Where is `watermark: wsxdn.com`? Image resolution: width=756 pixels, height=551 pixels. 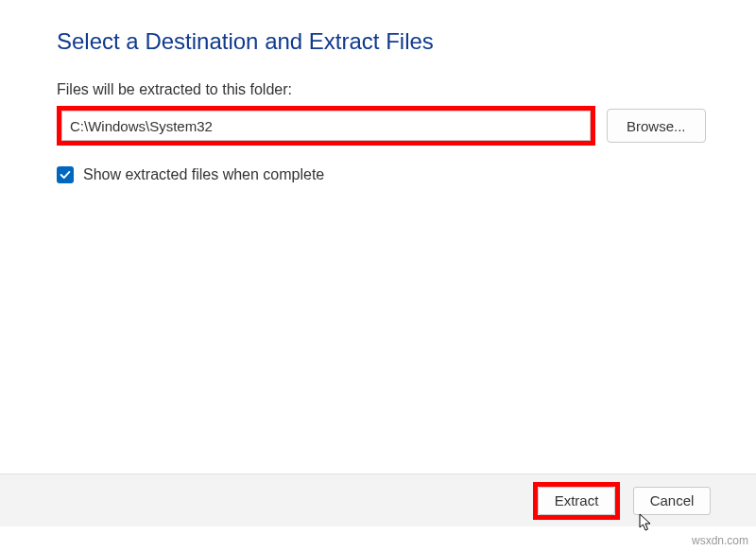
watermark: wsxdn.com is located at coordinates (720, 541).